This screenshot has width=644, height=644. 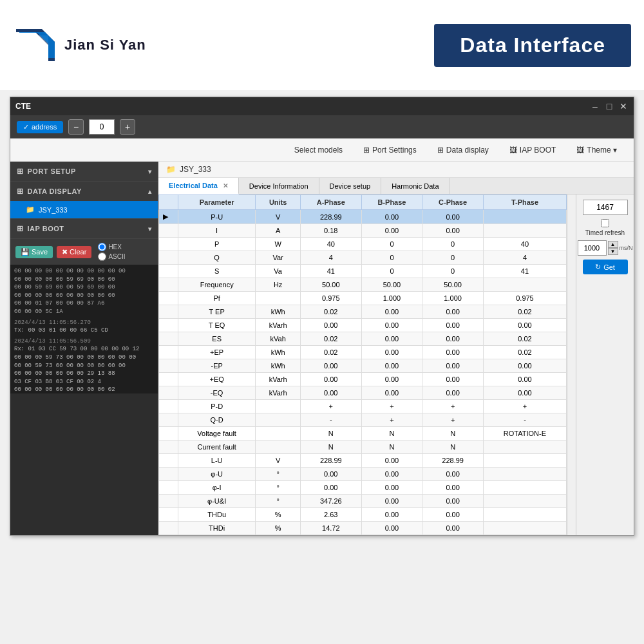 I want to click on sidebar-header-data-display: ⊞ DATA DISPLAY ▴, so click(x=84, y=191).